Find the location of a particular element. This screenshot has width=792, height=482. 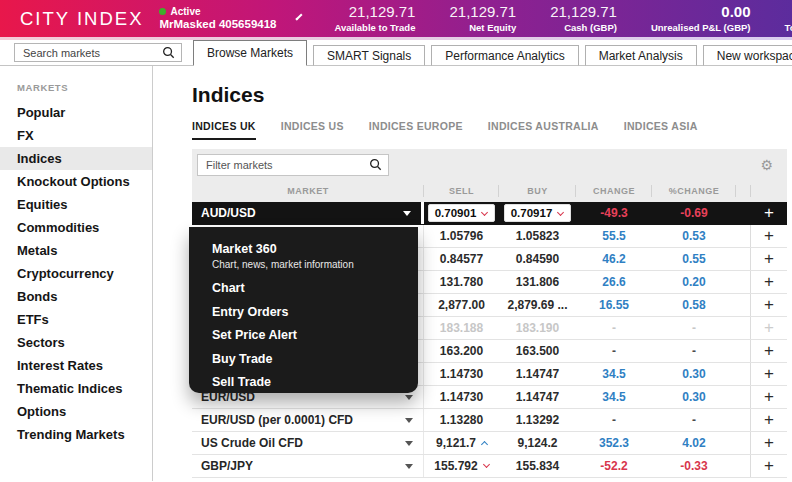

indices-subtab: INDICES EUROPE is located at coordinates (416, 130).